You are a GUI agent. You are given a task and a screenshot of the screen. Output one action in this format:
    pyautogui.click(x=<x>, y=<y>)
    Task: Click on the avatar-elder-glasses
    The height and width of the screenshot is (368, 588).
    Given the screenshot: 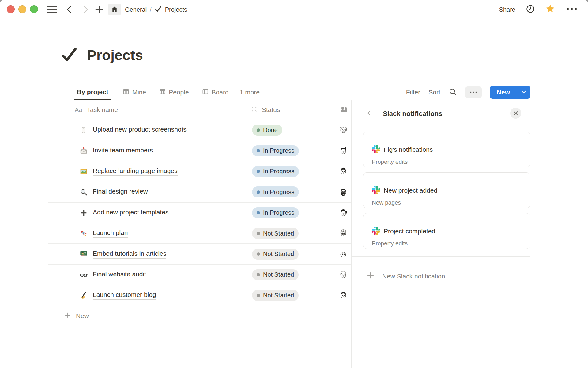 What is the action you would take?
    pyautogui.click(x=343, y=233)
    